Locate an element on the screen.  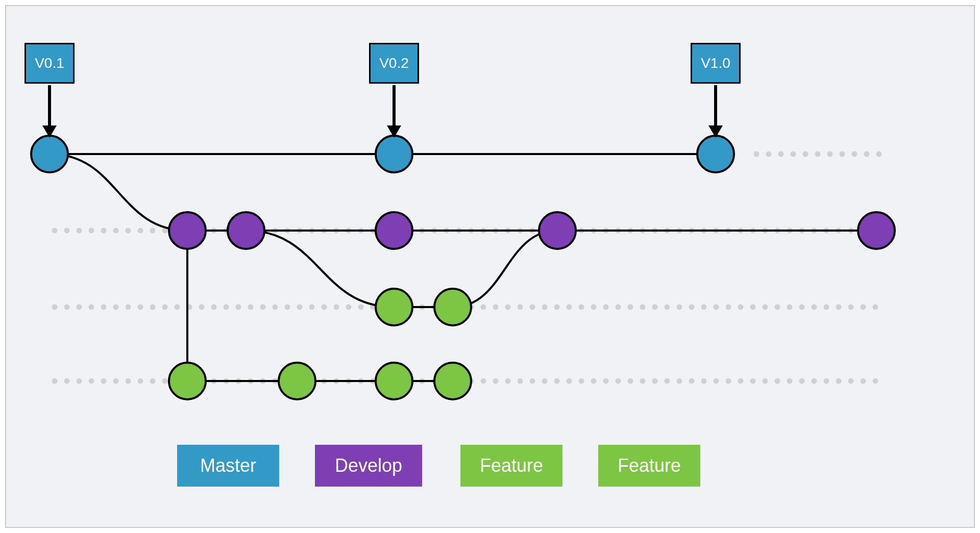
version-arrows is located at coordinates (383, 111).